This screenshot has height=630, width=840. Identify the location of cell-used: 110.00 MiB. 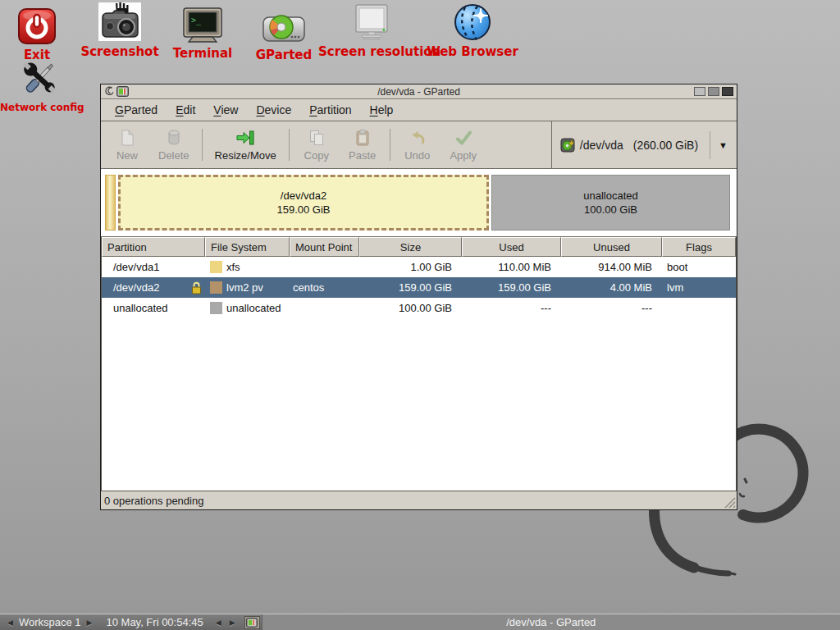
(512, 267).